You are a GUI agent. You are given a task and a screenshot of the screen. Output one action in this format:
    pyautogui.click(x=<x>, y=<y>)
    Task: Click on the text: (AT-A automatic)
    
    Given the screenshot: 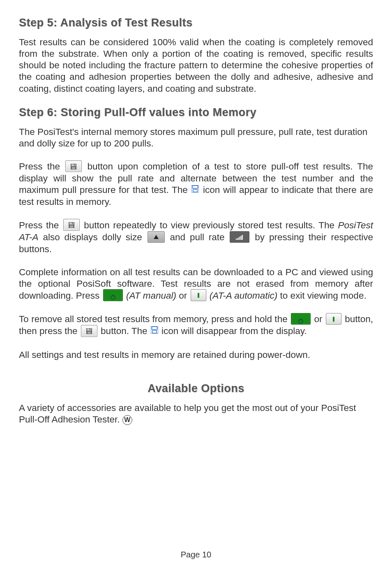 What is the action you would take?
    pyautogui.click(x=243, y=295)
    